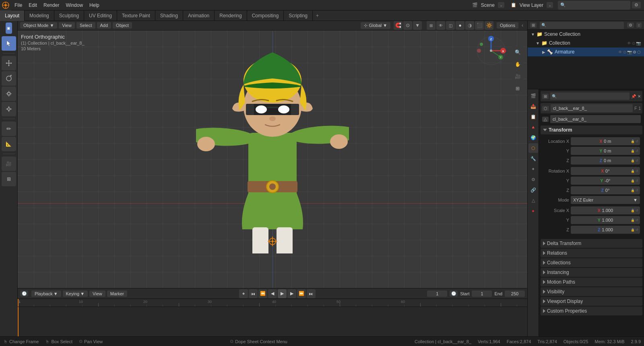  Describe the element at coordinates (101, 16) in the screenshot. I see `tab-uv-editing: UV Editing` at that location.